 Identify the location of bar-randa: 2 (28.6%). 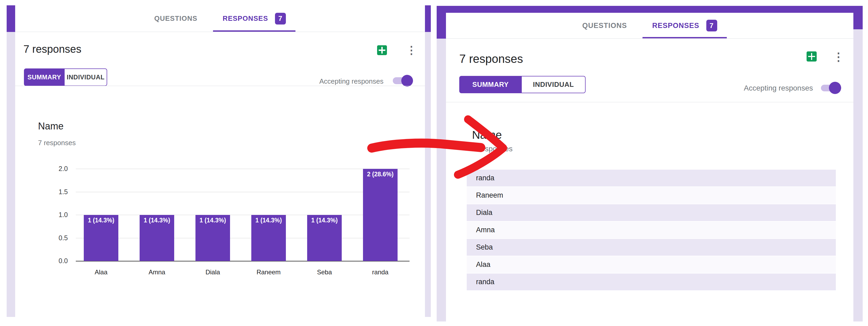
(380, 215).